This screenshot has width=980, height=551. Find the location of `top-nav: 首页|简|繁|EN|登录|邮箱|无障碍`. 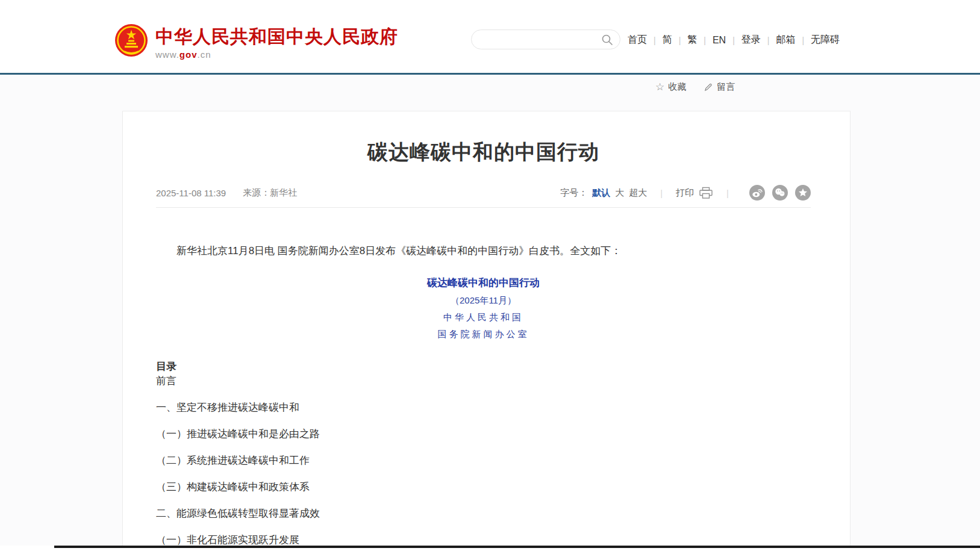

top-nav: 首页|简|繁|EN|登录|邮箱|无障碍 is located at coordinates (734, 40).